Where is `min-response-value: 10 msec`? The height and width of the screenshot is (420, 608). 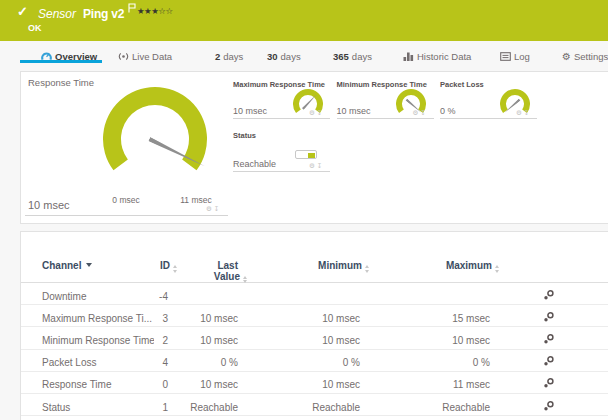 min-response-value: 10 msec is located at coordinates (354, 111).